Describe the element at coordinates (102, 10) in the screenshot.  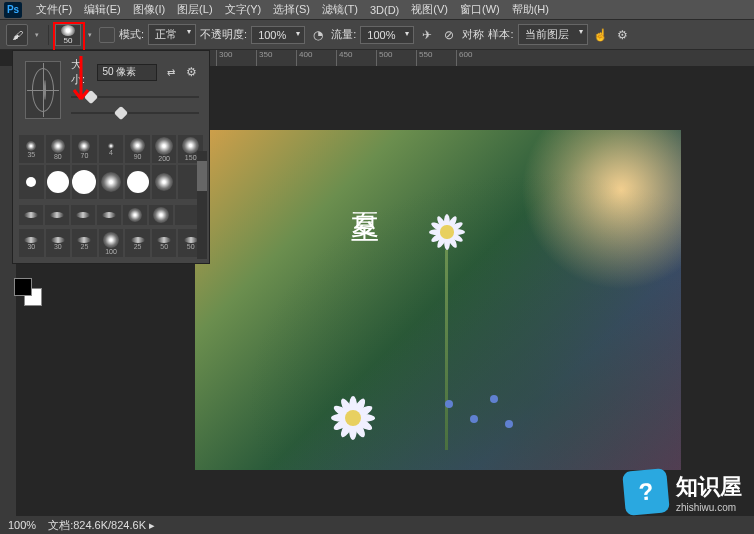
I see `menu-edit: 编辑(E)` at that location.